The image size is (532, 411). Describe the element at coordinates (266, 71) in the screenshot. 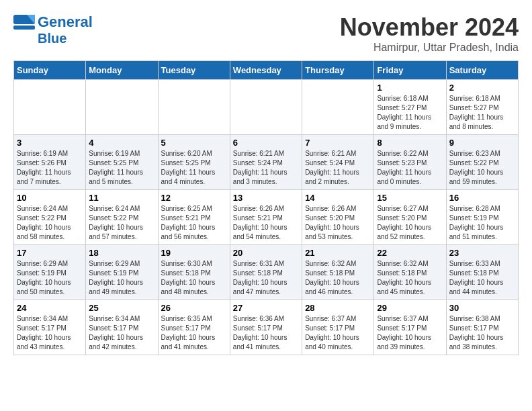

I see `calendar-weekday-wednesday: Wednesday` at that location.